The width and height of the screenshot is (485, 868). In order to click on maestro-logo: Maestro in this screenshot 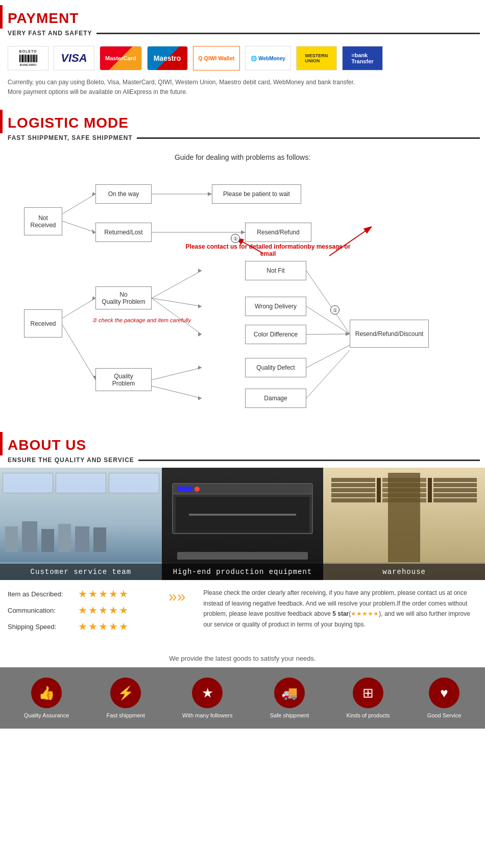, I will do `click(167, 58)`.